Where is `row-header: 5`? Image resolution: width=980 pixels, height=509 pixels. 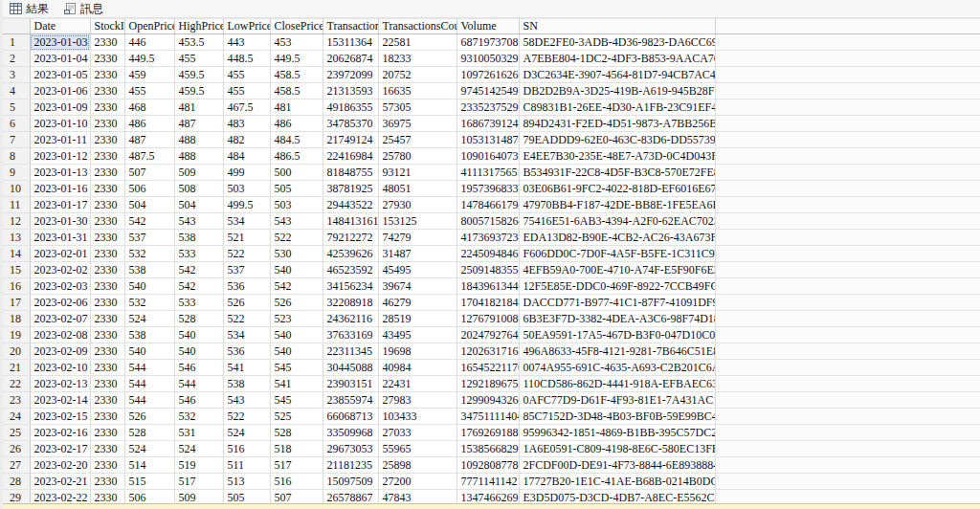
row-header: 5 is located at coordinates (16, 107).